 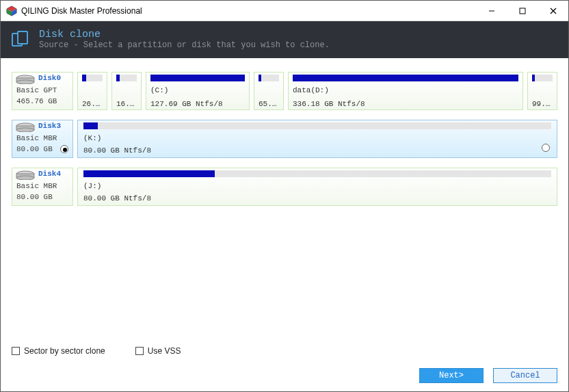 I want to click on disk-card-disk4: Disk4 Basic MBR 80.00 GB, so click(x=42, y=187).